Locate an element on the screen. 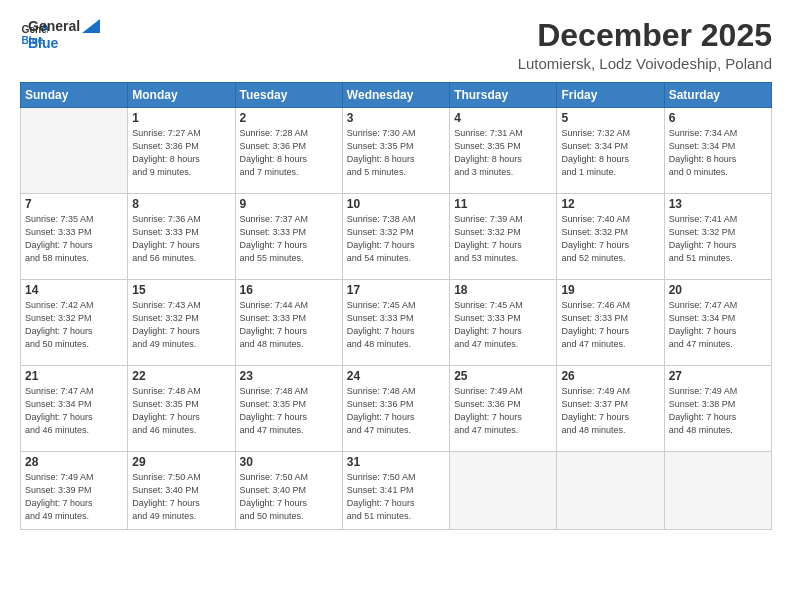 The width and height of the screenshot is (792, 612). day-info: Sunrise: 7:49 AM Sunset: 3:37 PM Dayligh… is located at coordinates (610, 411).